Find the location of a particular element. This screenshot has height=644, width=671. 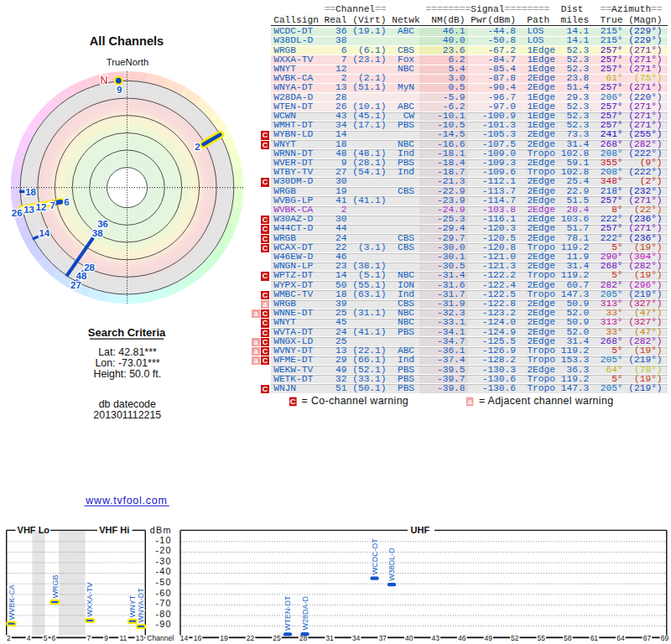

svg-text: -10 is located at coordinates (163, 540).